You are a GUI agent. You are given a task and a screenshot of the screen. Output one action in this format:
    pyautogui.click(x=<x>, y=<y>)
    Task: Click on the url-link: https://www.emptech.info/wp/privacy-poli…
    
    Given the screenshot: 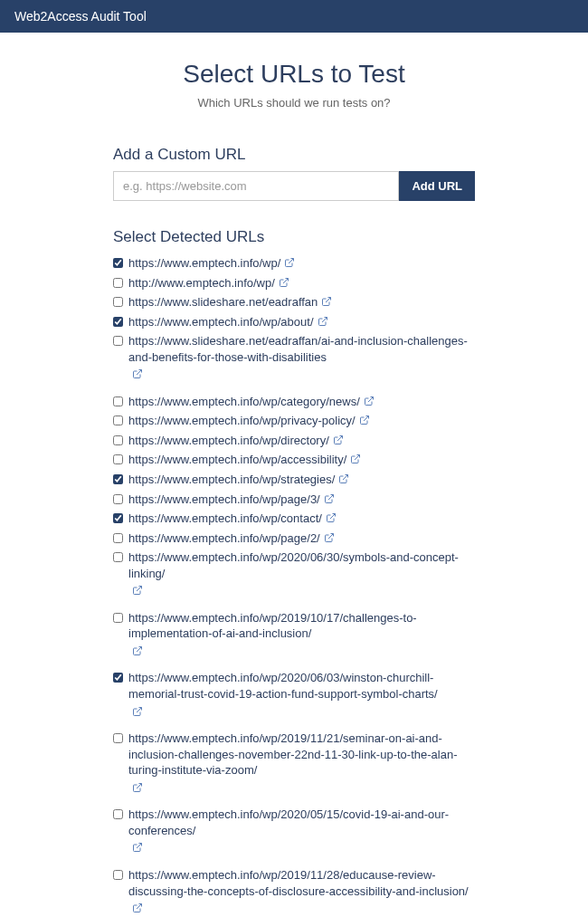 What is the action you would take?
    pyautogui.click(x=242, y=420)
    